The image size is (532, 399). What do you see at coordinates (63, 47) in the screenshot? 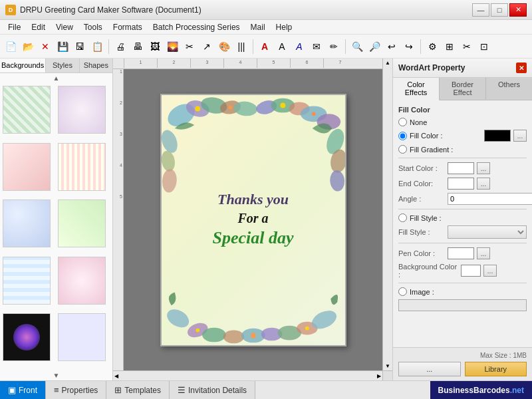
I see `tb-save: 💾` at bounding box center [63, 47].